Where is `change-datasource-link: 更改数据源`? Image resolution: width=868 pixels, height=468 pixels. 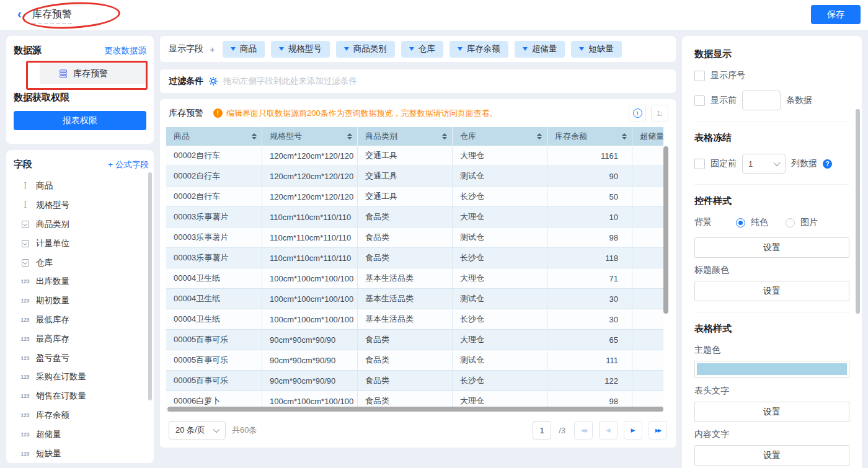 change-datasource-link: 更改数据源 is located at coordinates (126, 51).